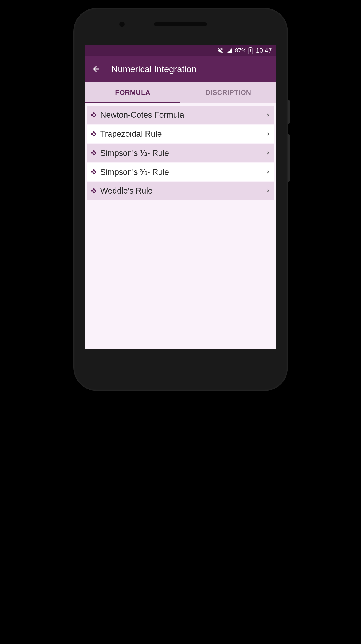 This screenshot has width=361, height=644. What do you see at coordinates (181, 51) in the screenshot?
I see `status-bar: 87% 10:47` at bounding box center [181, 51].